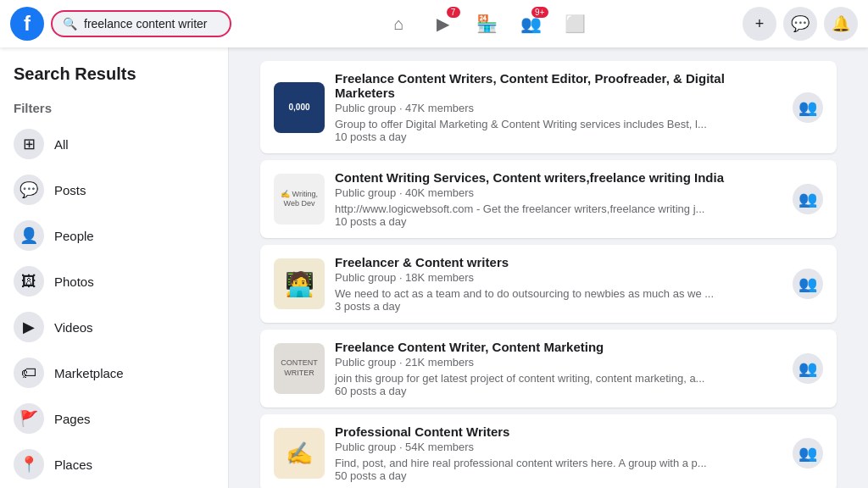 The height and width of the screenshot is (488, 868). Describe the element at coordinates (559, 108) in the screenshot. I see `result-meta-1: Public group · 47K members` at that location.